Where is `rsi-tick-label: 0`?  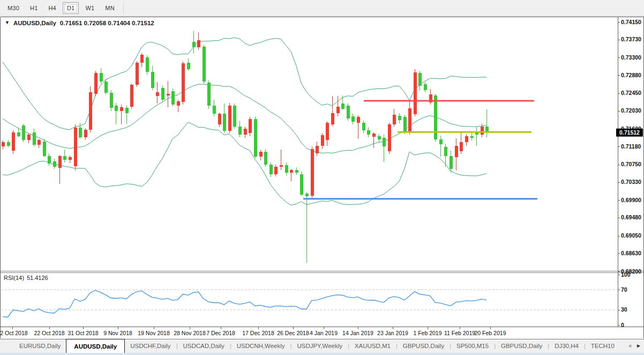 rsi-tick-label: 0 is located at coordinates (623, 325).